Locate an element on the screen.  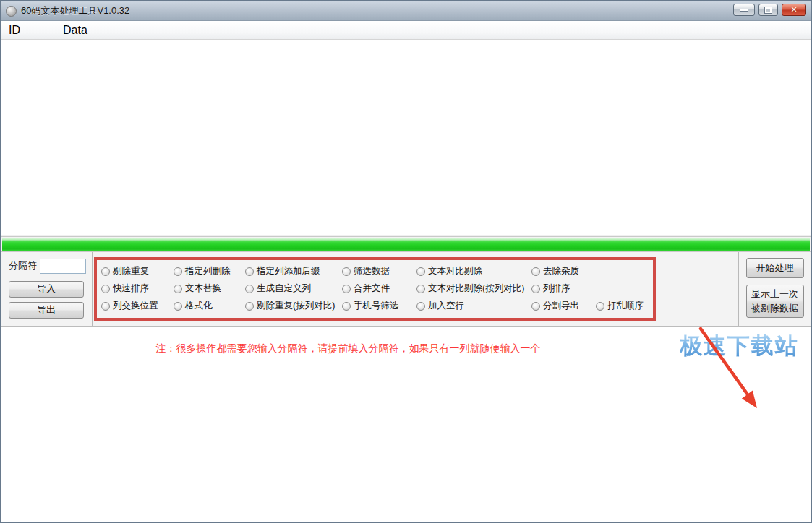
maximize-button is located at coordinates (768, 10).